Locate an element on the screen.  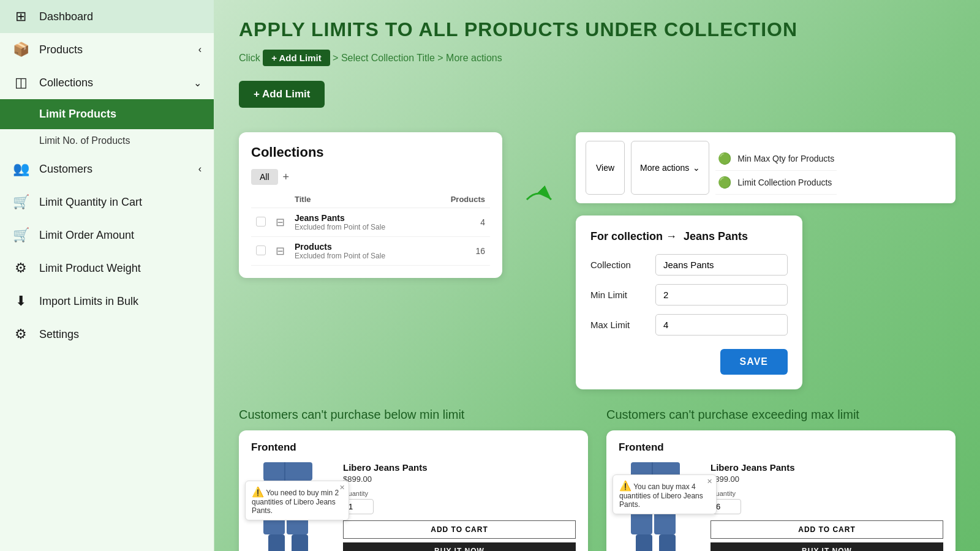
form-input-min is located at coordinates (722, 295).